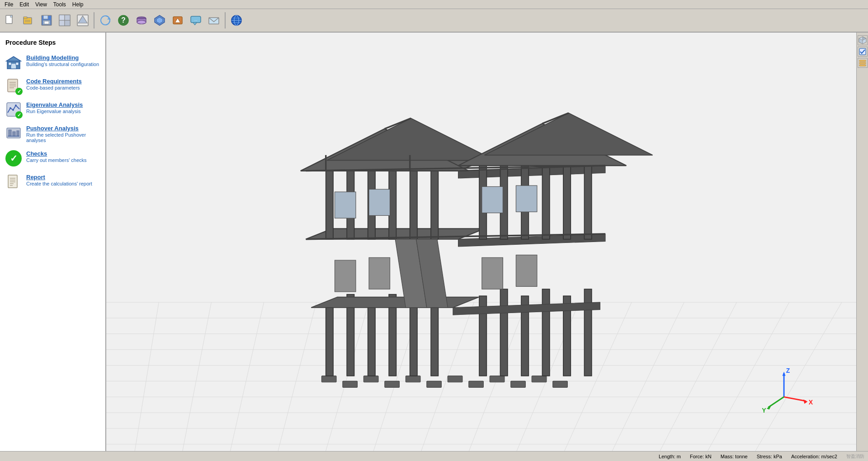 This screenshot has width=868, height=461. I want to click on checkbox-button, so click(863, 52).